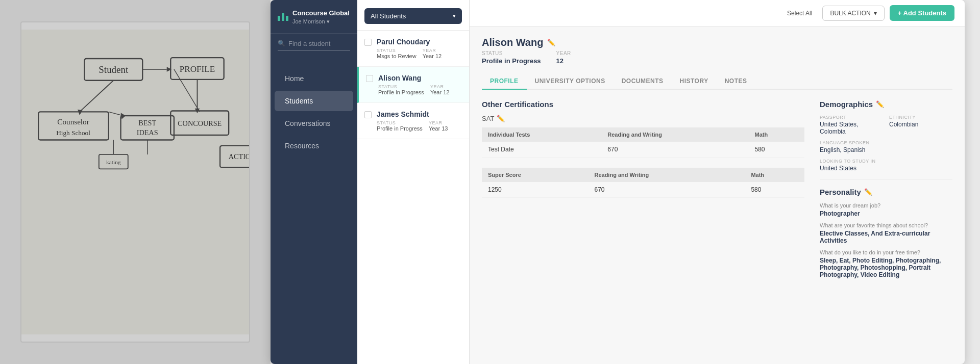  I want to click on svg-text: High School, so click(74, 133).